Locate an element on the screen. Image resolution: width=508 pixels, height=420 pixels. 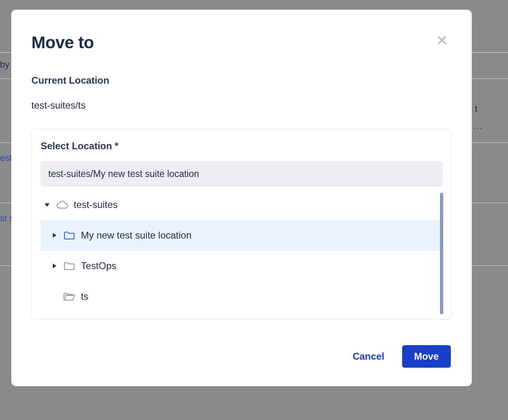
background-truncated-text: t is located at coordinates (476, 109).